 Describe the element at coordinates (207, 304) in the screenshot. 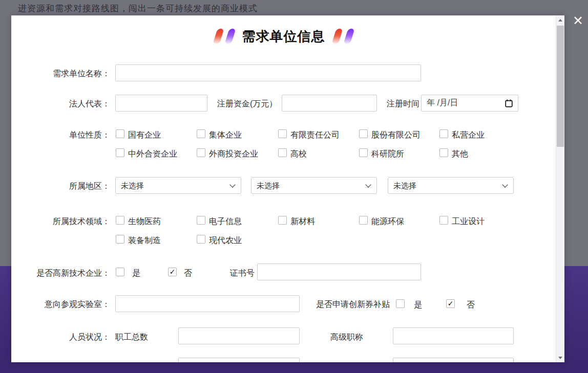

I see `lab-visit-input` at that location.